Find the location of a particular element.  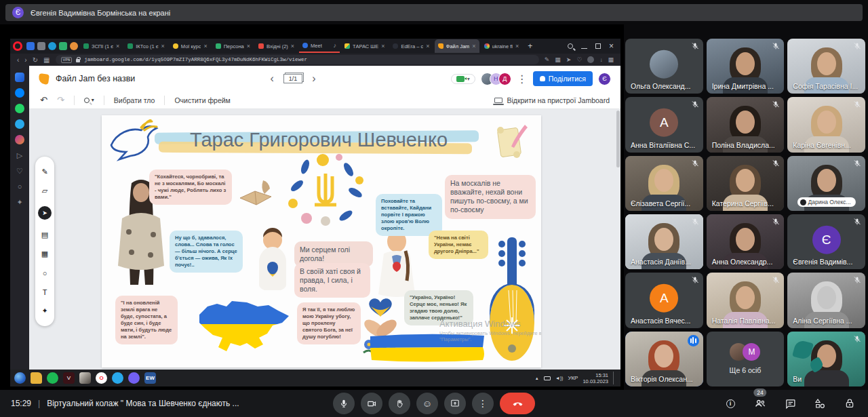

reload-icon: ↻ is located at coordinates (35, 60).